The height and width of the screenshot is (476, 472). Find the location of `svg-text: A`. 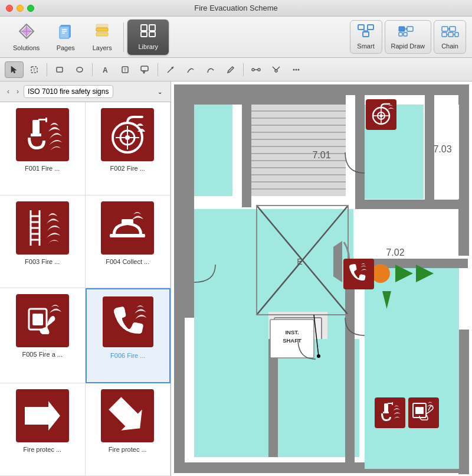

svg-text: A is located at coordinates (105, 70).